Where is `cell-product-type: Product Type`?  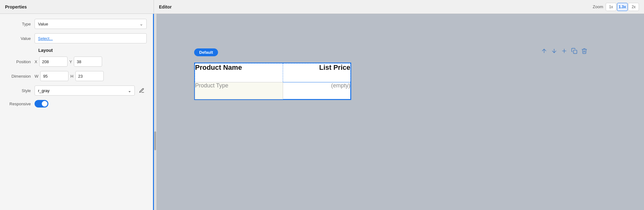
cell-product-type: Product Type is located at coordinates (239, 91).